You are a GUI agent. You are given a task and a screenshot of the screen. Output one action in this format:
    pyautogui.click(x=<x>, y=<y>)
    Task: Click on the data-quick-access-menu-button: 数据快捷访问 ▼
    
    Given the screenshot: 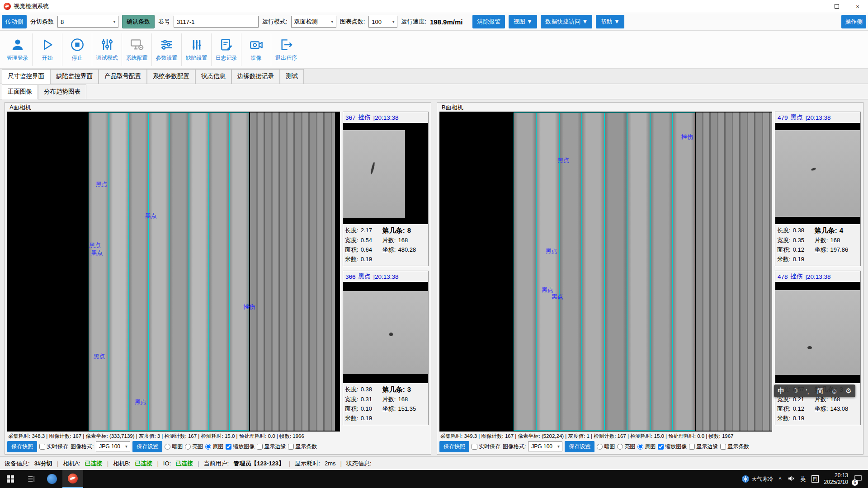 What is the action you would take?
    pyautogui.click(x=566, y=22)
    